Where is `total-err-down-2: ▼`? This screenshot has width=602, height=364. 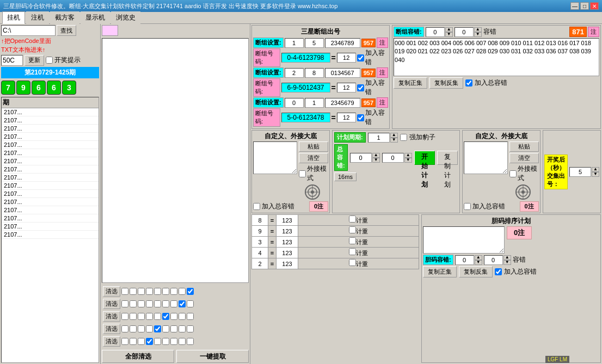 total-err-down-2: ▼ is located at coordinates (408, 160).